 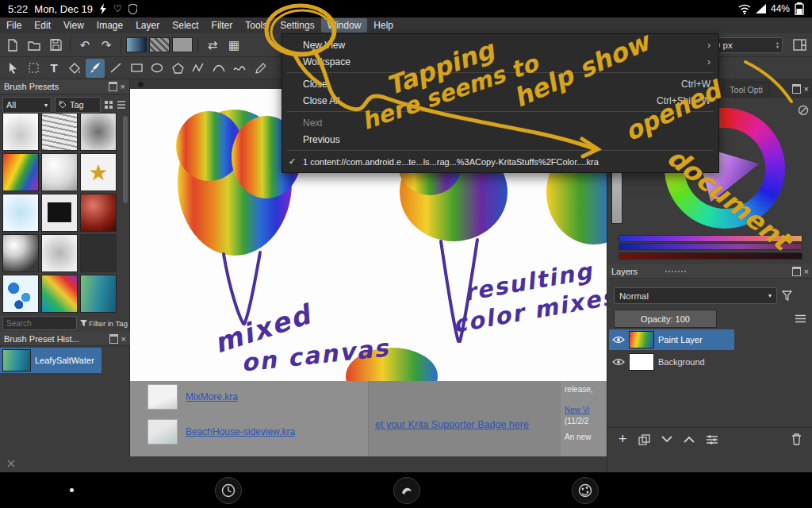 What do you see at coordinates (136, 68) in the screenshot?
I see `rectangle-tool` at bounding box center [136, 68].